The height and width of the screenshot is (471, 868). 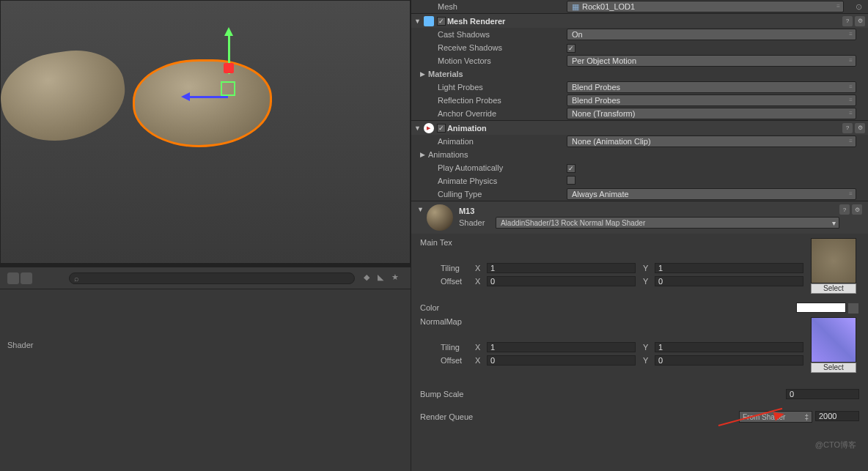 I want to click on console-search-input: ⌕, so click(x=212, y=278).